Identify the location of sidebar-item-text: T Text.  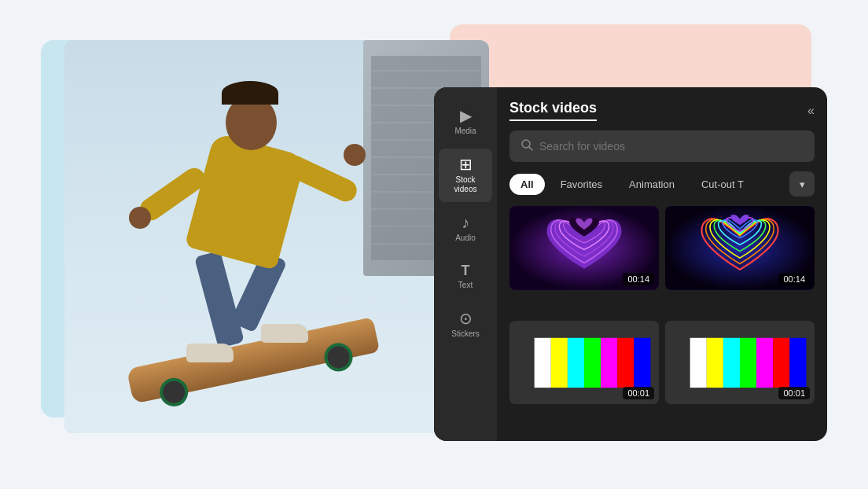
(465, 277).